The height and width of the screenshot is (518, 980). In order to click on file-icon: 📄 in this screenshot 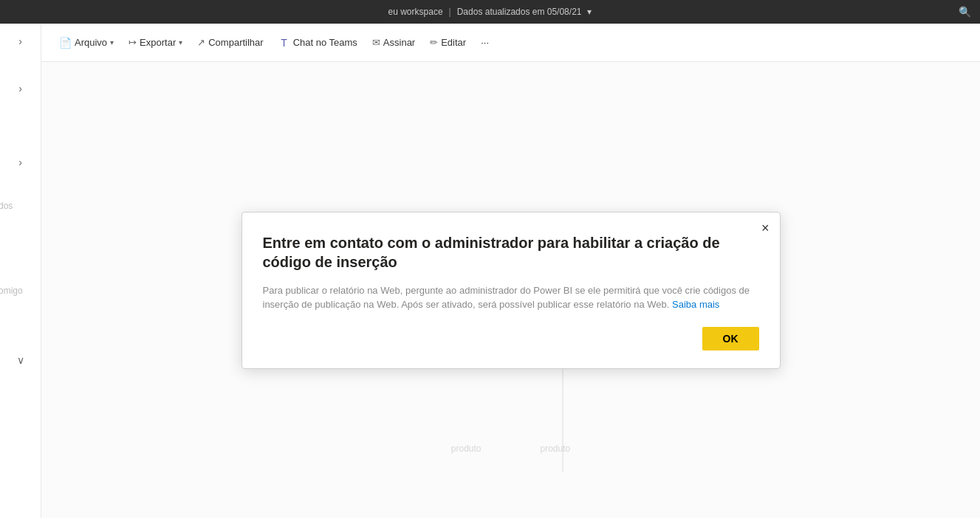, I will do `click(65, 43)`.